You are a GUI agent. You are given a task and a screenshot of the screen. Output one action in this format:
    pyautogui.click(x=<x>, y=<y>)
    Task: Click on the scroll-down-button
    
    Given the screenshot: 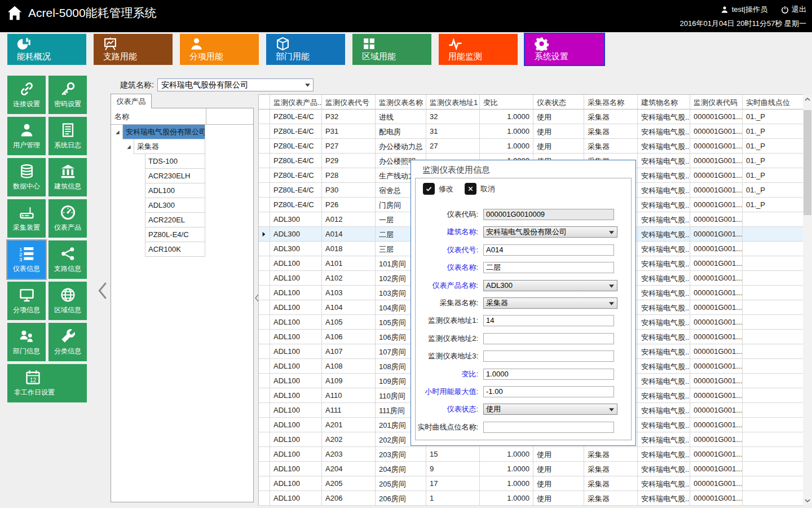 What is the action you would take?
    pyautogui.click(x=807, y=500)
    